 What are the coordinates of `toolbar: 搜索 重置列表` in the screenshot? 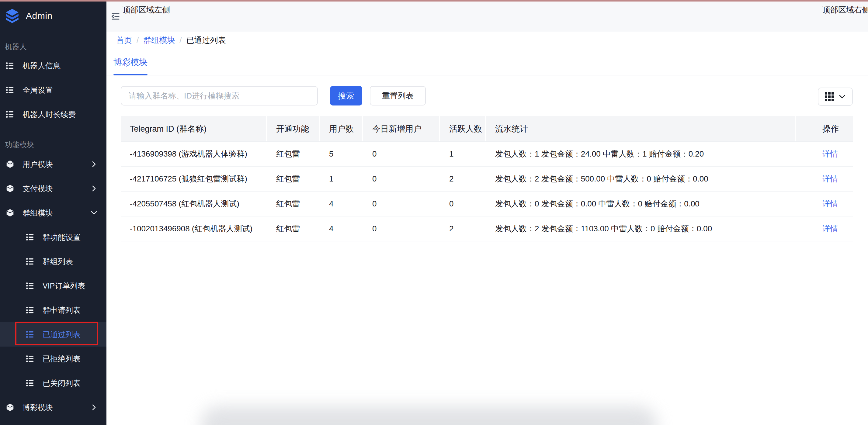 It's located at (487, 96).